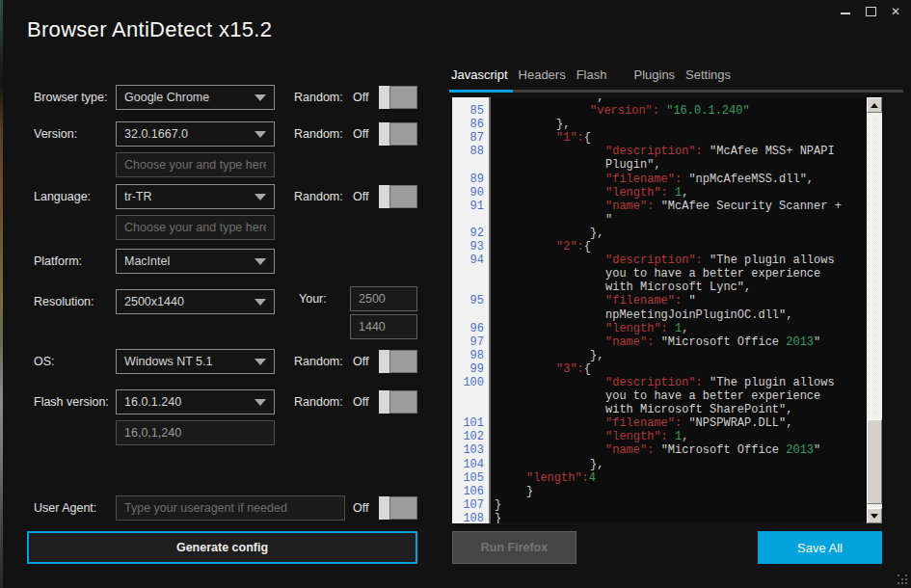 This screenshot has height=588, width=911. I want to click on code-line: "2":{, so click(681, 247).